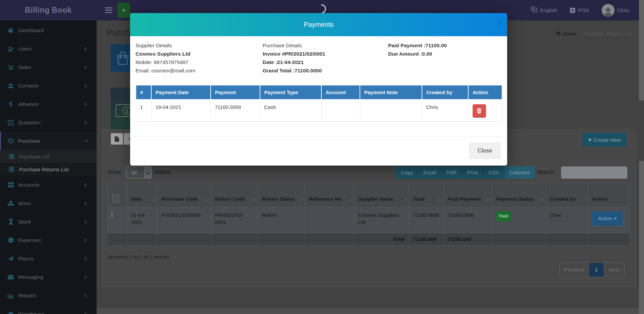 Image resolution: width=644 pixels, height=314 pixels. Describe the element at coordinates (290, 111) in the screenshot. I see `cell-payment-type: Cash` at that location.